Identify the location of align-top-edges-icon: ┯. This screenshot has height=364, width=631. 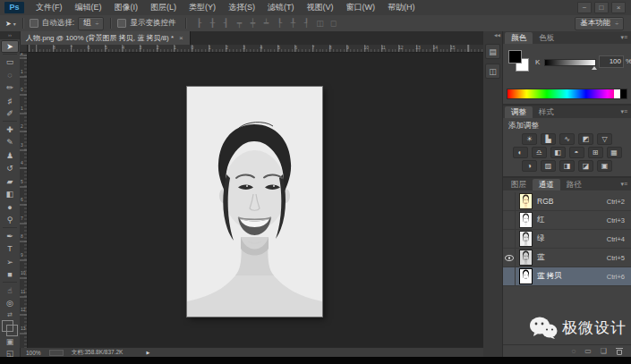
(239, 23).